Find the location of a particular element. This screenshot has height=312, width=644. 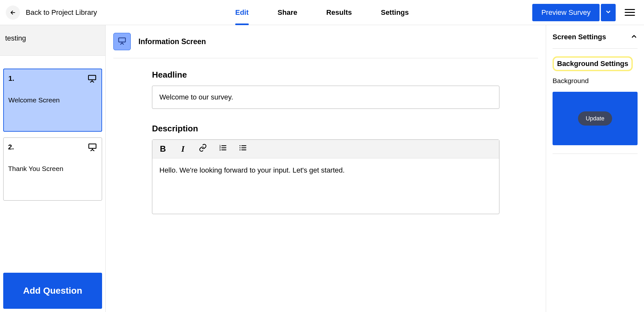

screen-list: 1. Welcome Screen 2. Thank You Screen is located at coordinates (53, 163).